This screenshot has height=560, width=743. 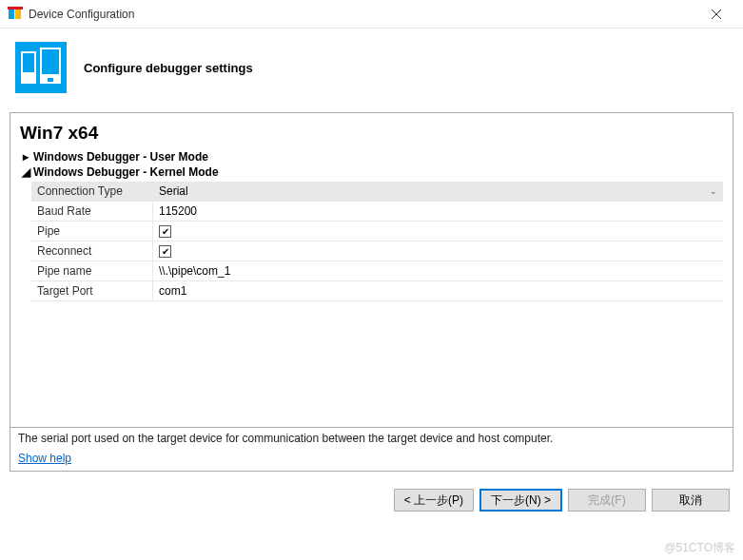 I want to click on show-help-link: Show help, so click(x=371, y=460).